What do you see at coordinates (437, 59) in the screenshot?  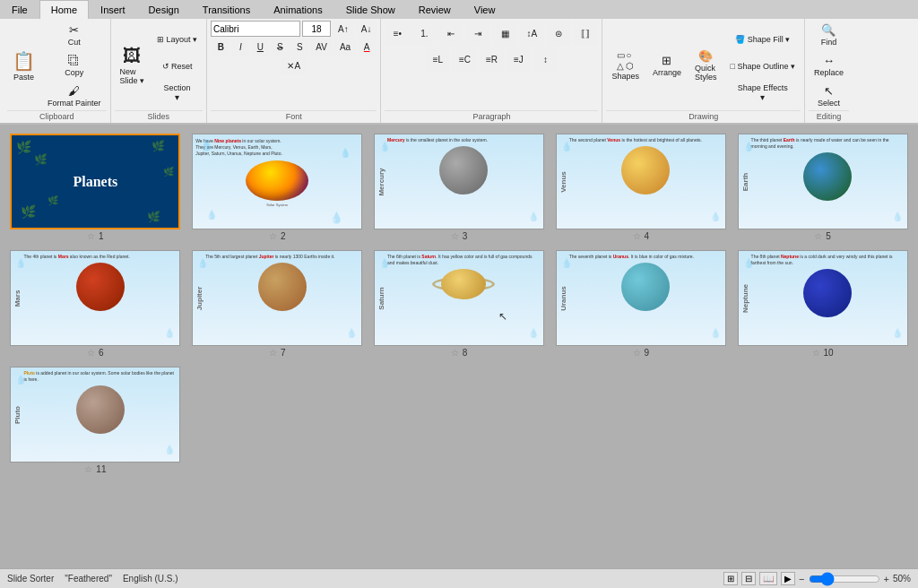 I see `align-left-button: ≡L` at bounding box center [437, 59].